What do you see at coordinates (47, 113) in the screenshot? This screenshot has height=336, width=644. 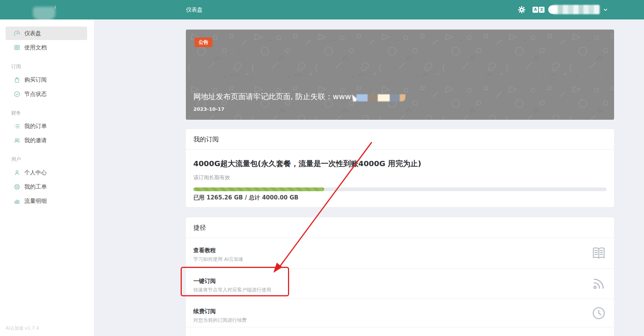 I see `sidebar-group-finance: 财务` at bounding box center [47, 113].